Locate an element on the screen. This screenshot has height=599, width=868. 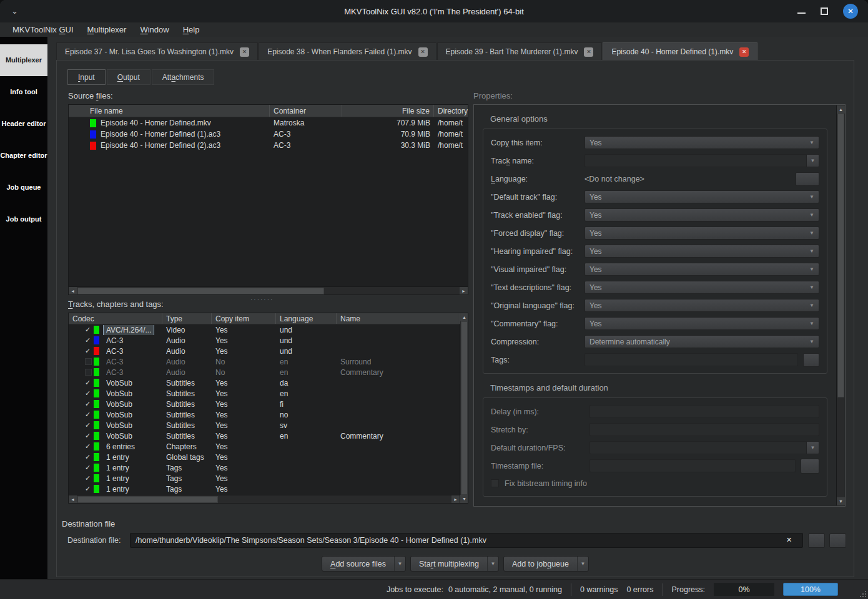
timestamp-file-browse-button is located at coordinates (810, 466).